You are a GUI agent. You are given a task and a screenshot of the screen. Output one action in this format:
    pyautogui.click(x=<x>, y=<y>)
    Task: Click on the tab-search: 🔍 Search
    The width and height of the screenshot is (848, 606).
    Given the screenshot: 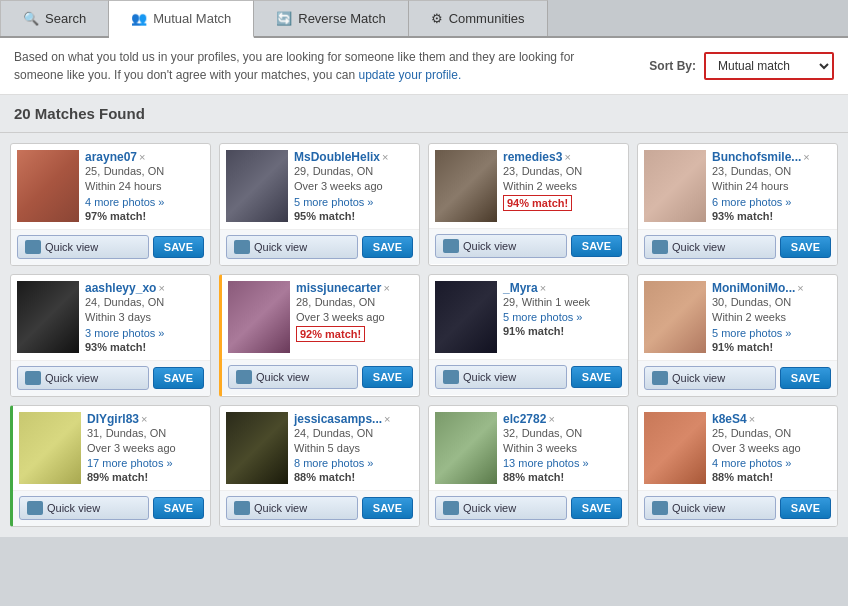 What is the action you would take?
    pyautogui.click(x=54, y=18)
    